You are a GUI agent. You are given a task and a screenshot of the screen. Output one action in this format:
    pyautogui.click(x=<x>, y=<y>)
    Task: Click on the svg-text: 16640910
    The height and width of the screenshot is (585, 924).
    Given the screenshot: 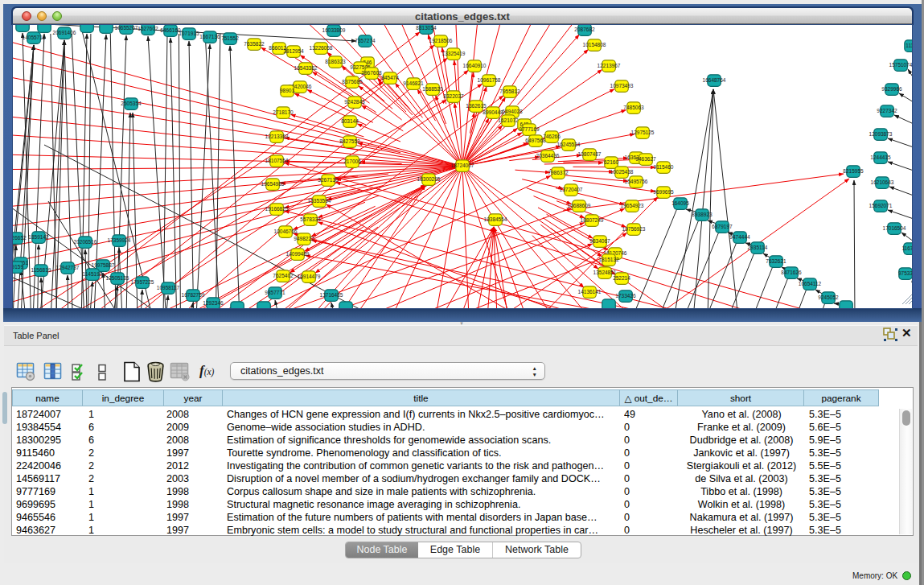 What is the action you would take?
    pyautogui.click(x=474, y=66)
    